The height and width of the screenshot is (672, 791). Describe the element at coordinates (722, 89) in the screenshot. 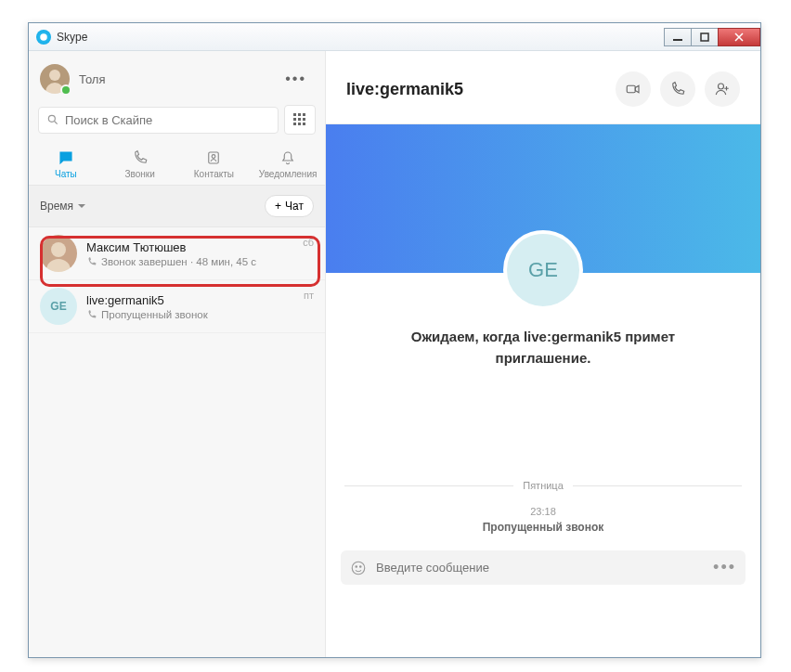

I see `add-contact-button` at that location.